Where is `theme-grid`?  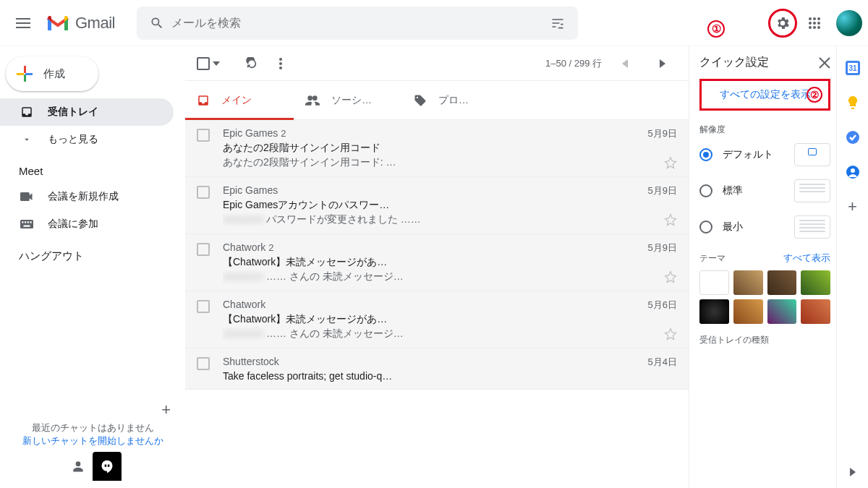 theme-grid is located at coordinates (765, 297).